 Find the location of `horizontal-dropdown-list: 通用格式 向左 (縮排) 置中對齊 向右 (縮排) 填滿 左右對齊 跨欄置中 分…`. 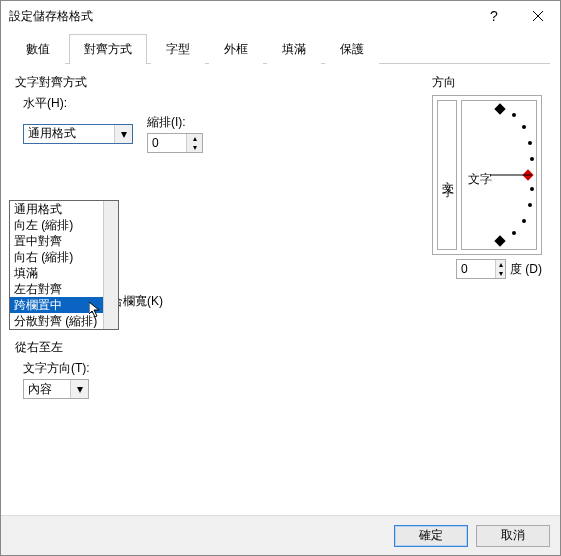

horizontal-dropdown-list: 通用格式 向左 (縮排) 置中對齊 向右 (縮排) 填滿 左右對齊 跨欄置中 分… is located at coordinates (64, 265).